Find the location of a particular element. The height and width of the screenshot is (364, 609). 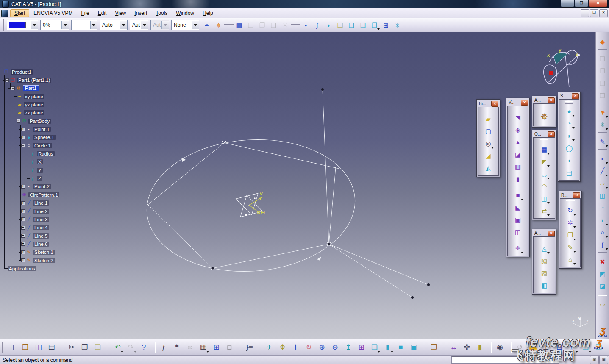

mdi-minimize-button is located at coordinates (585, 13).